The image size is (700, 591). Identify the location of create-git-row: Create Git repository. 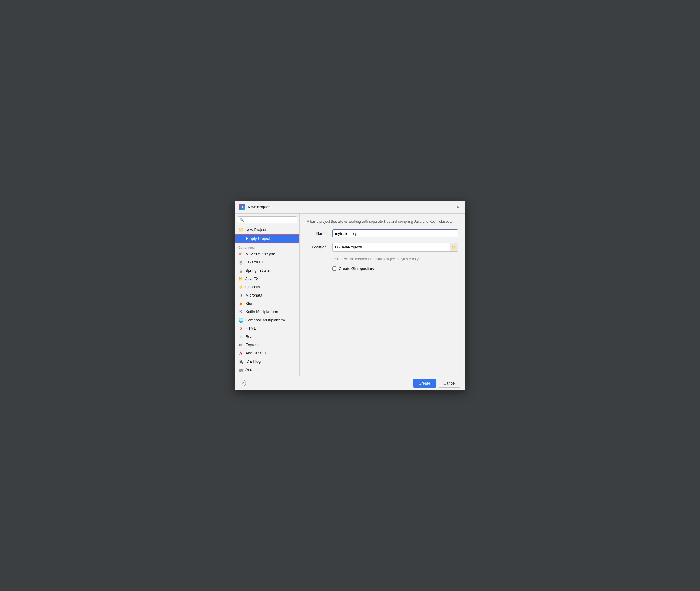
(395, 269).